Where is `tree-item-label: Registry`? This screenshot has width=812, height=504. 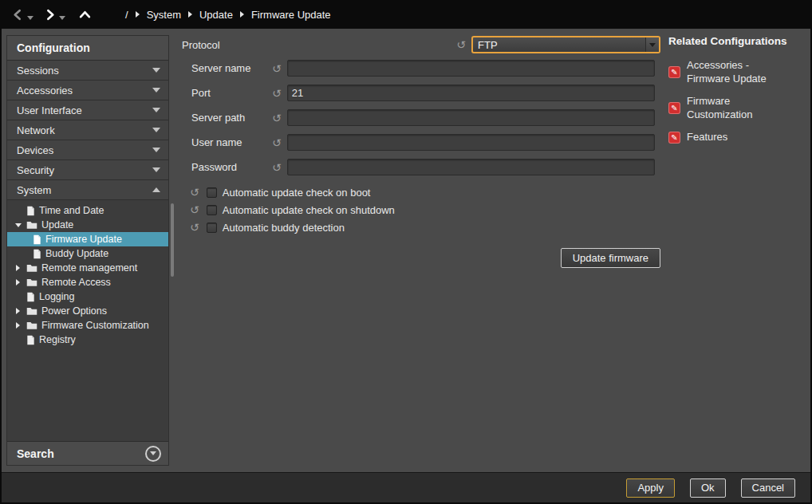 tree-item-label: Registry is located at coordinates (57, 340).